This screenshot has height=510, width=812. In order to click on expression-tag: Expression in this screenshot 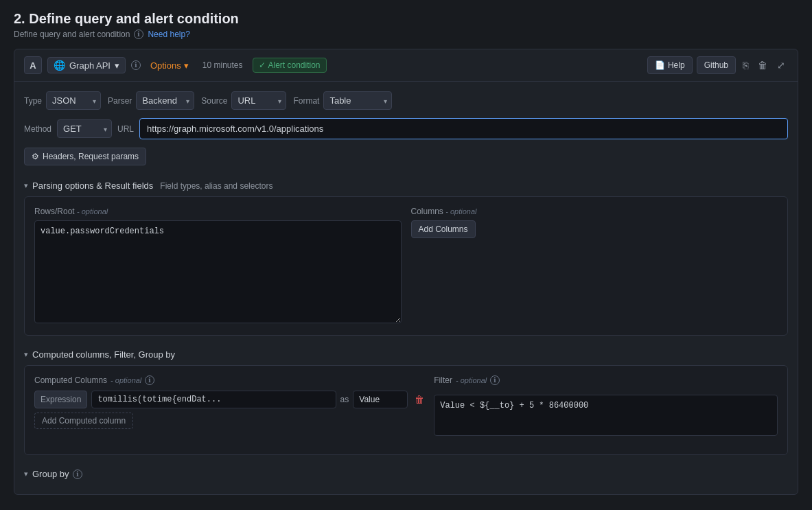, I will do `click(60, 399)`.